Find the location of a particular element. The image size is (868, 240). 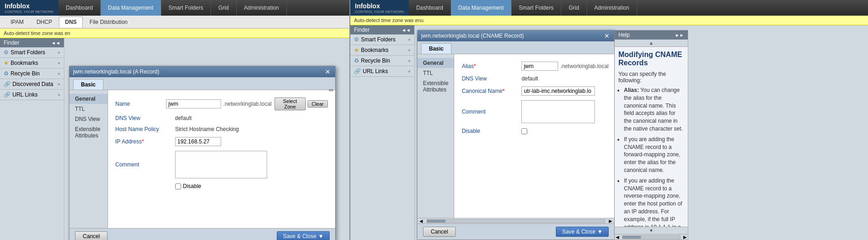

left-tab-grid: Grid is located at coordinates (224, 8).